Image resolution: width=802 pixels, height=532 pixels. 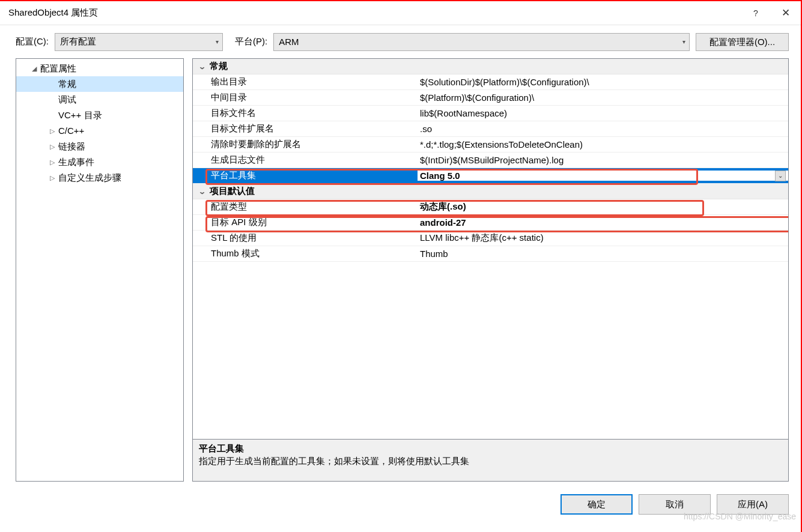 What do you see at coordinates (58, 68) in the screenshot?
I see `tree-root-label: 配置属性` at bounding box center [58, 68].